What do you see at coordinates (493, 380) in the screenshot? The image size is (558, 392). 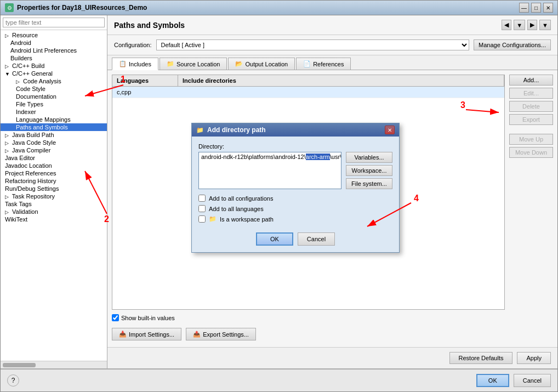 I see `main-ok-button: OK` at bounding box center [493, 380].